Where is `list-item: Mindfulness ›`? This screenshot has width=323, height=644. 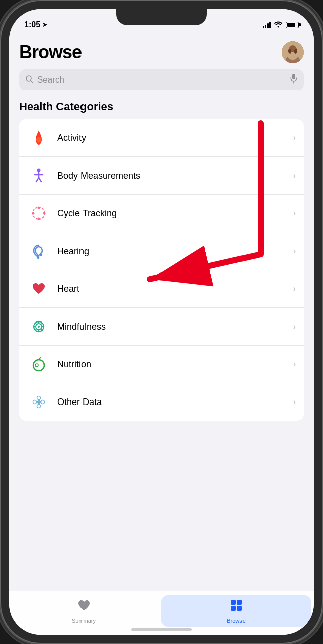
list-item: Mindfulness › is located at coordinates (162, 327).